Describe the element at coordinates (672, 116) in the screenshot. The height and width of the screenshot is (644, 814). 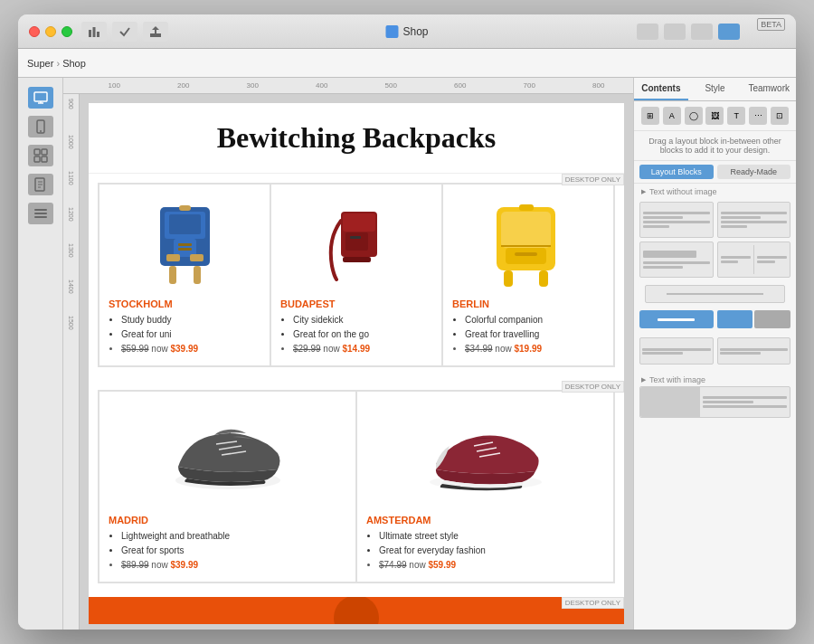
I see `panel-icon-text: A` at that location.